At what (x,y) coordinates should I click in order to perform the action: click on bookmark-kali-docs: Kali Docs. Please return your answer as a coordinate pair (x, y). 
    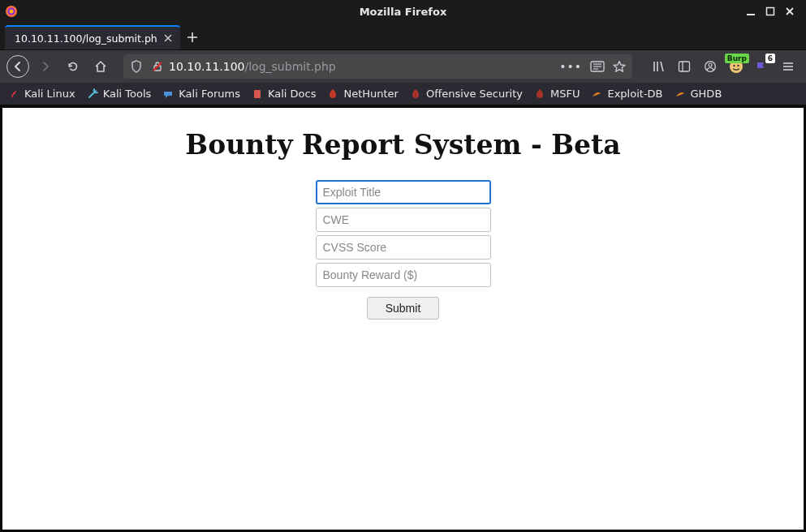
    Looking at the image, I should click on (284, 94).